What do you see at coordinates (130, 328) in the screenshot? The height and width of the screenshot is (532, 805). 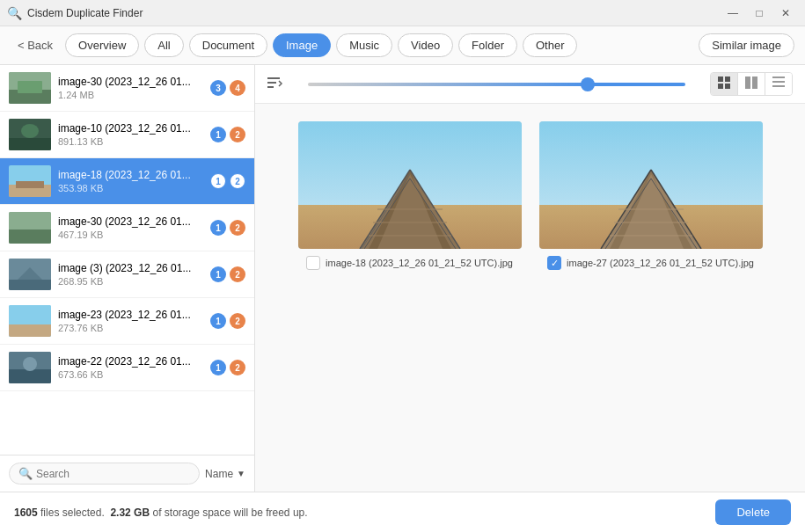 I see `file-size: 273.76 KB` at bounding box center [130, 328].